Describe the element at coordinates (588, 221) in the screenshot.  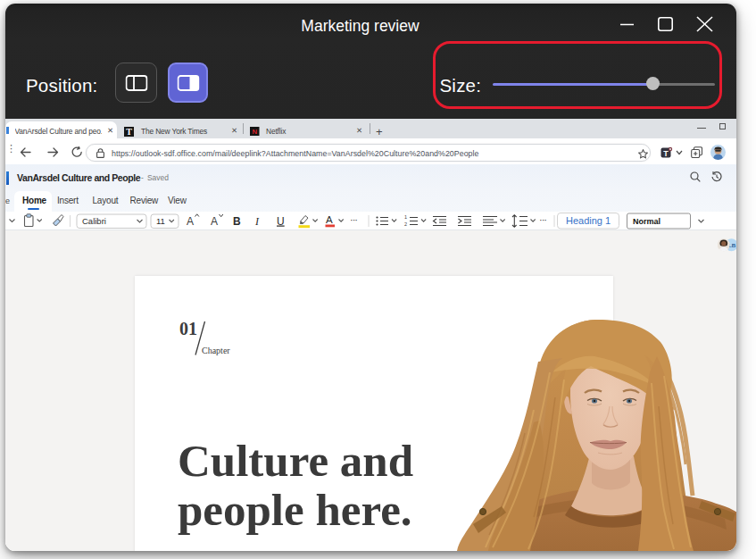
I see `svg-text: Heading 1` at that location.